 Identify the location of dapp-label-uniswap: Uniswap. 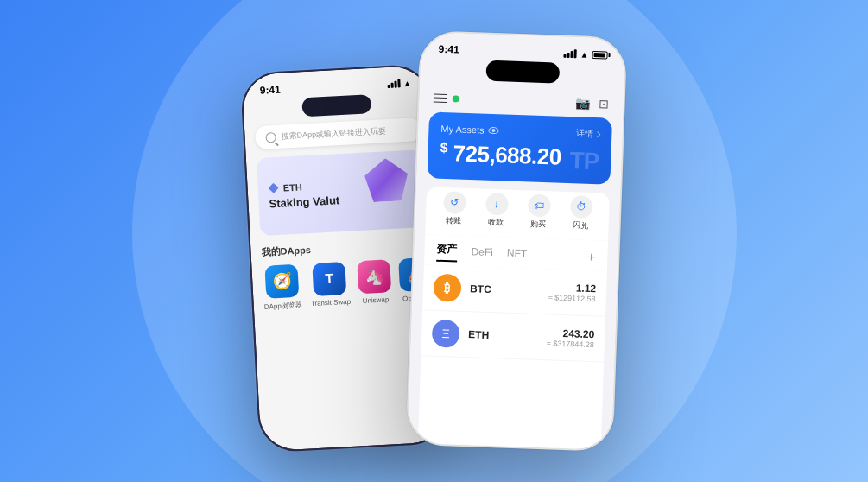
(375, 301).